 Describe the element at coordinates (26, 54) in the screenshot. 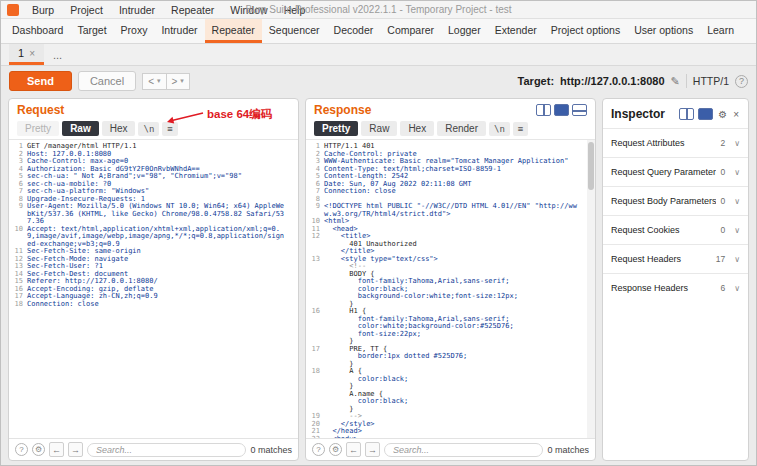

I see `repeater-tab-1: 1 ×` at that location.